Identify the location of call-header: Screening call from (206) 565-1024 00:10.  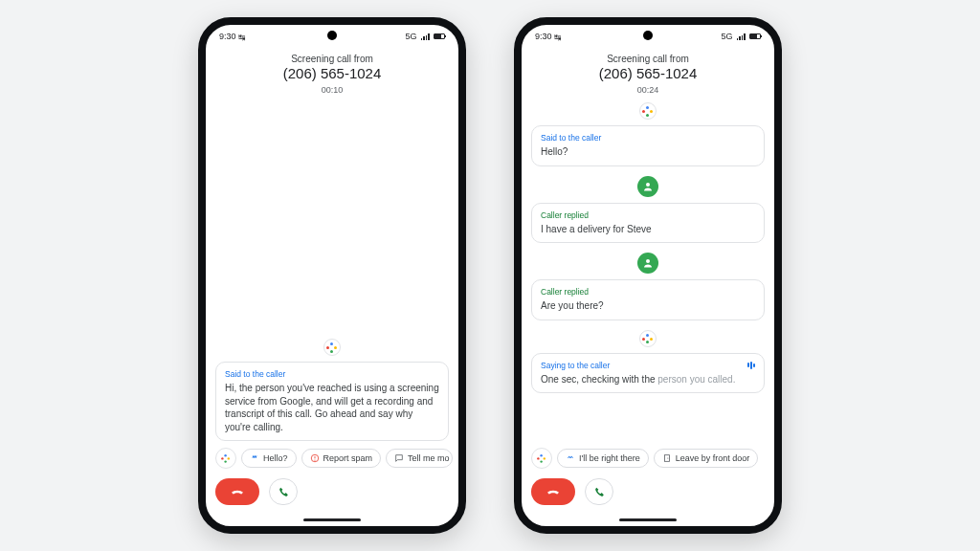
(332, 73).